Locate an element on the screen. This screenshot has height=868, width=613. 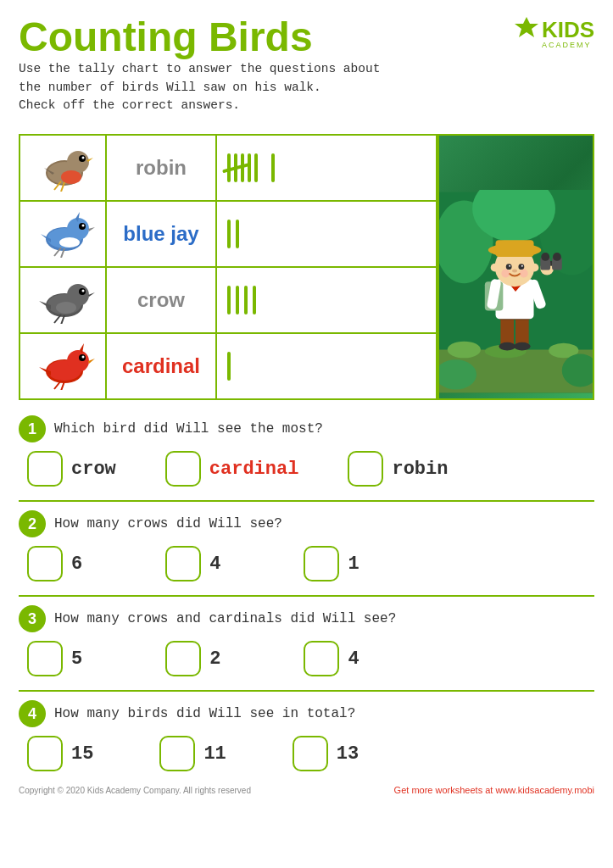
footer-copyright: Copyright © 2020 Kids Academy Company. A… is located at coordinates (135, 790).